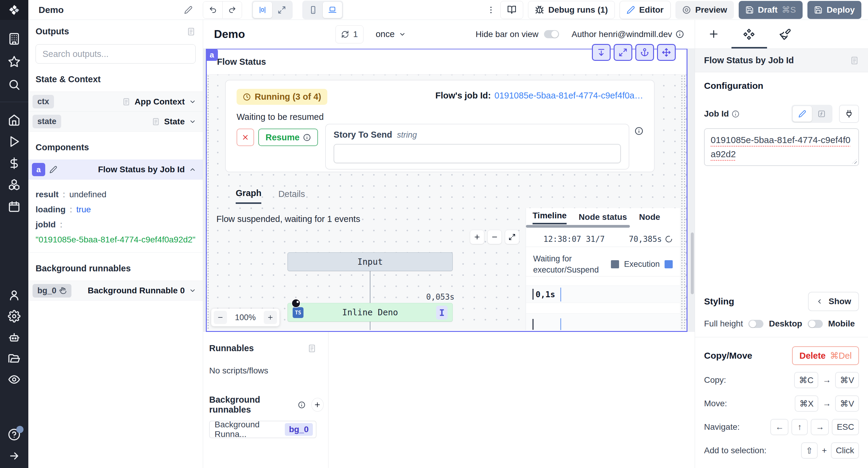  I want to click on redo-button, so click(232, 10).